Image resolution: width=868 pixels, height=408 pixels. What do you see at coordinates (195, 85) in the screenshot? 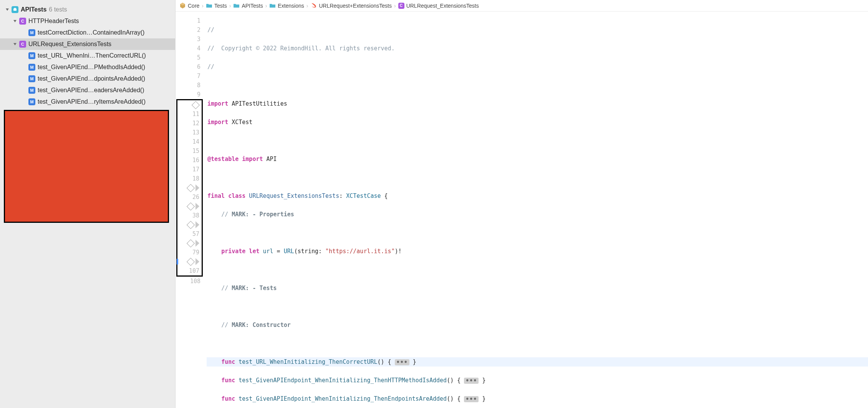
I see `line-number: 8` at bounding box center [195, 85].